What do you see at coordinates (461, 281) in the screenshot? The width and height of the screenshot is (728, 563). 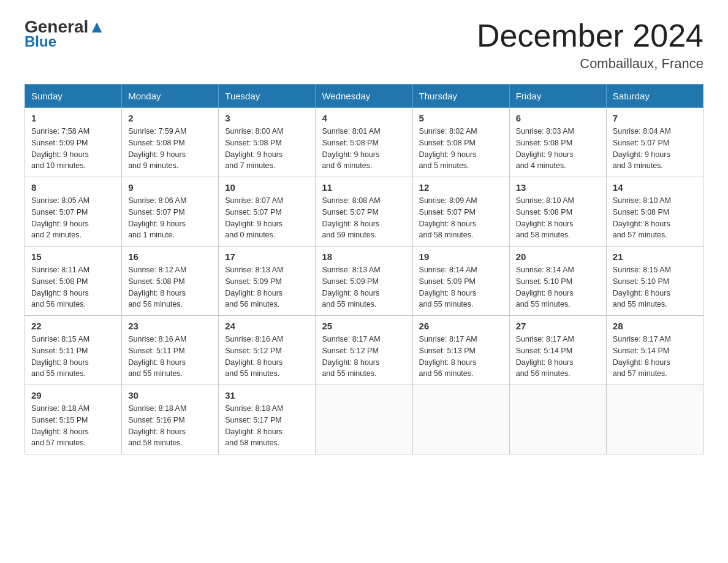 I see `day-cell-19: 19Sunrise: 8:14 AMSunset: 5:09 PMDayligh…` at bounding box center [461, 281].